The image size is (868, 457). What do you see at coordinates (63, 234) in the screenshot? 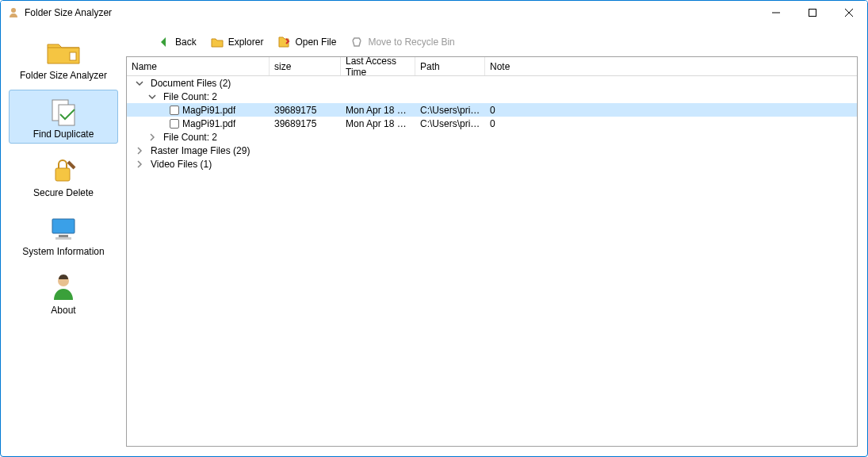
I see `sidebar-item-system-information: System Information` at bounding box center [63, 234].